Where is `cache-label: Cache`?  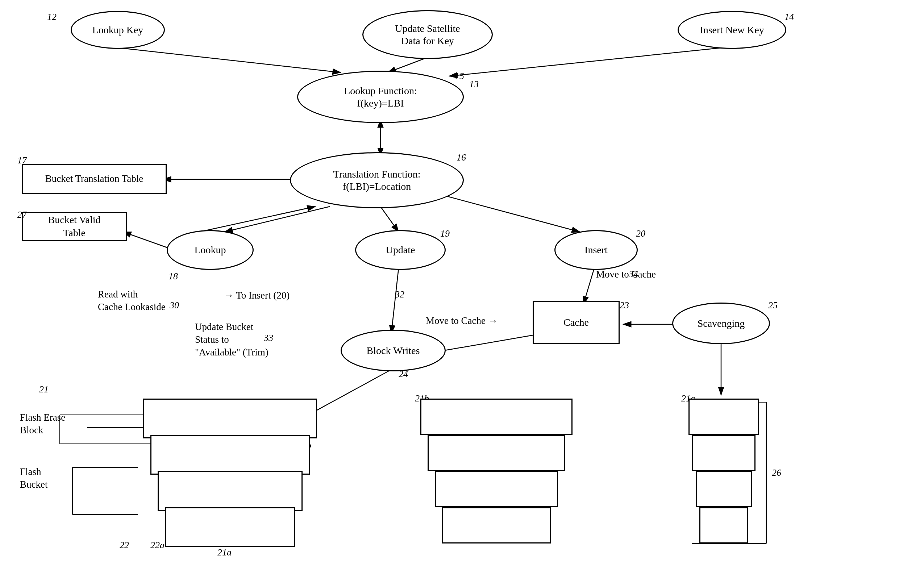
cache-label: Cache is located at coordinates (576, 322).